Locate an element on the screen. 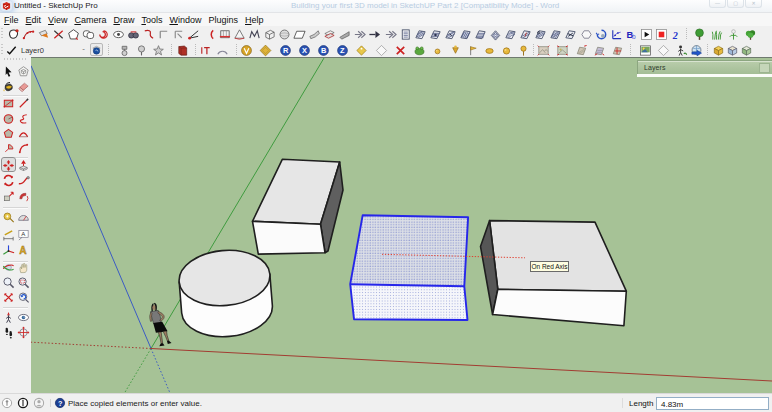 This screenshot has width=772, height=412. menu-view: View is located at coordinates (58, 20).